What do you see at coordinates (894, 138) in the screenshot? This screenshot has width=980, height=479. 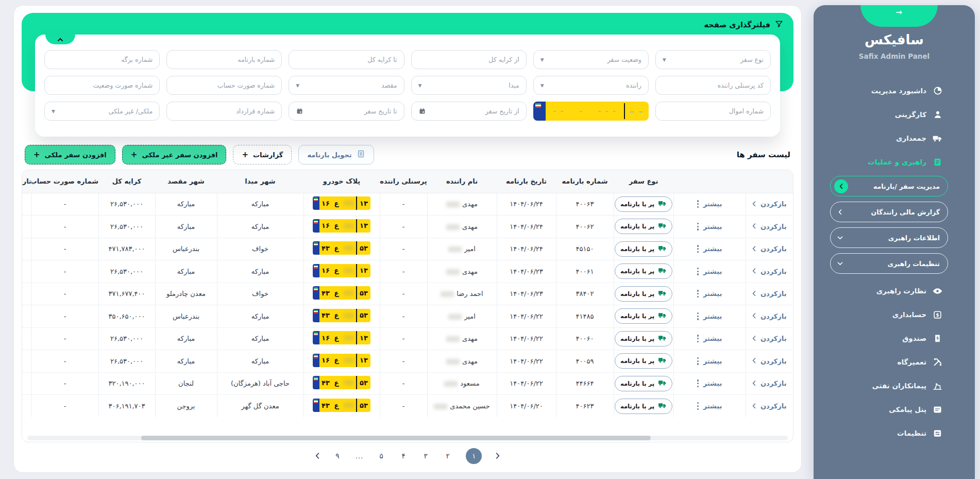 I see `sidebar-item-fleet: جمعداری` at bounding box center [894, 138].